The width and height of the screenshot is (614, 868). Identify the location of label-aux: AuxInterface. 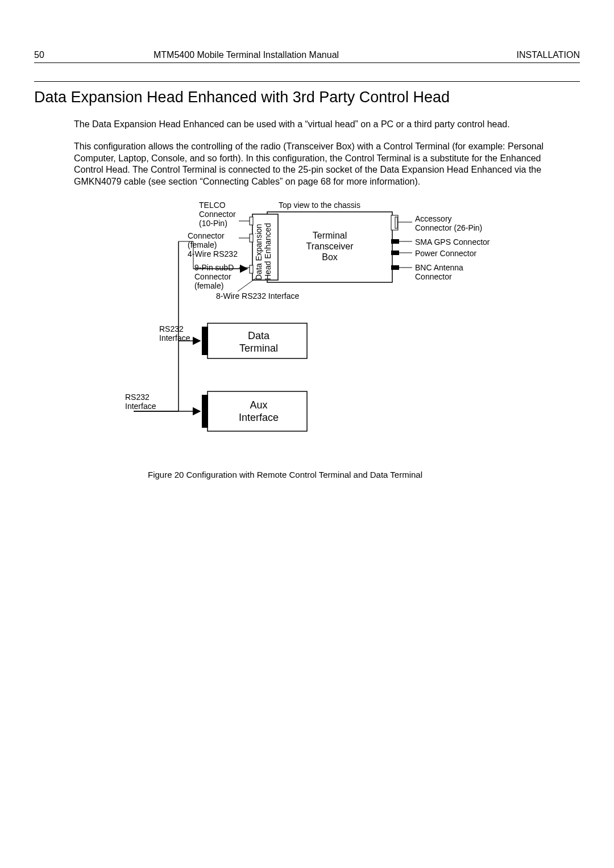
(259, 411).